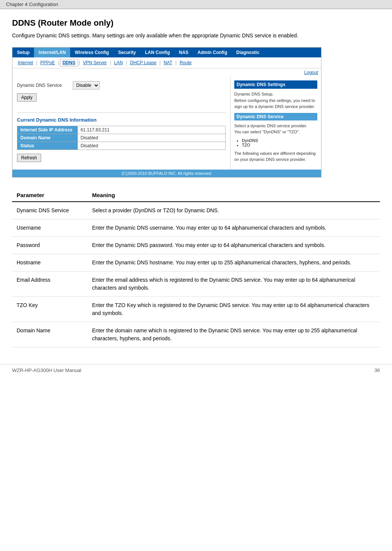  Describe the element at coordinates (196, 35) in the screenshot. I see `section-description: Configure Dynamic DNS settings. Many set…` at that location.